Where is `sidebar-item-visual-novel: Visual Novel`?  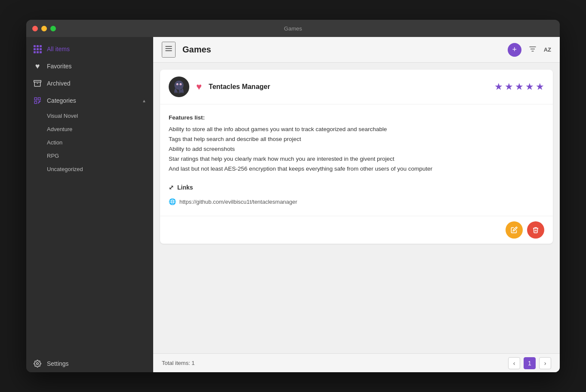
sidebar-item-visual-novel: Visual Novel is located at coordinates (89, 116).